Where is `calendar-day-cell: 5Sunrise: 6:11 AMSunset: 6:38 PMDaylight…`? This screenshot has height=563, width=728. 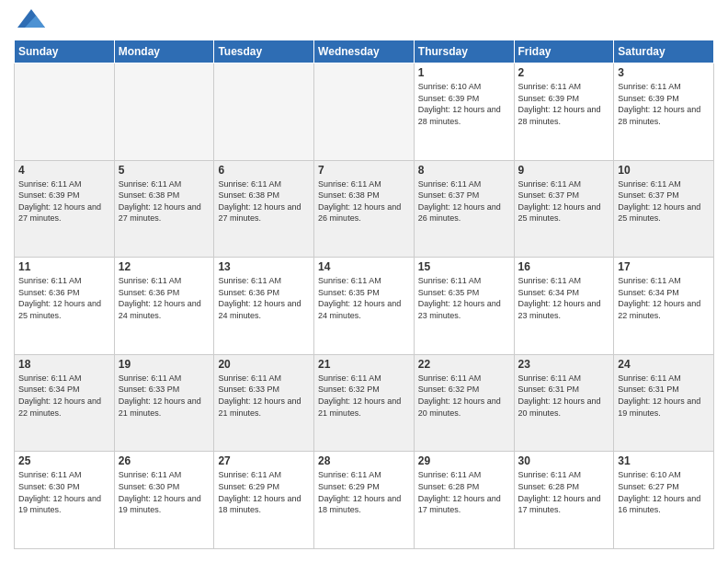
calendar-day-cell: 5Sunrise: 6:11 AMSunset: 6:38 PMDaylight… is located at coordinates (164, 209).